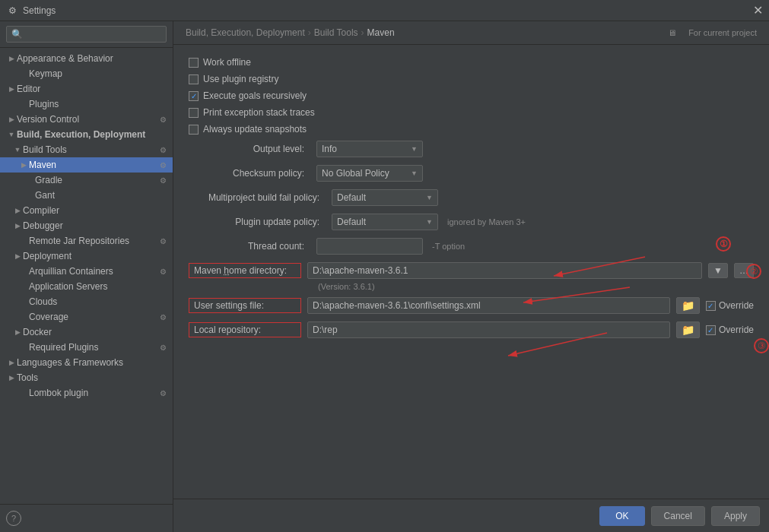  I want to click on sidebar-item-keymap: Keymap, so click(87, 74).